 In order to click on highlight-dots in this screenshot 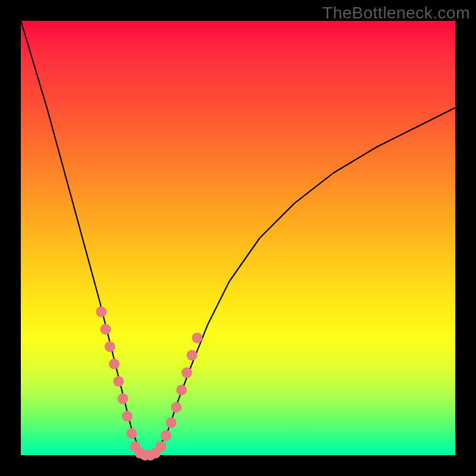, I will do `click(149, 383)`.